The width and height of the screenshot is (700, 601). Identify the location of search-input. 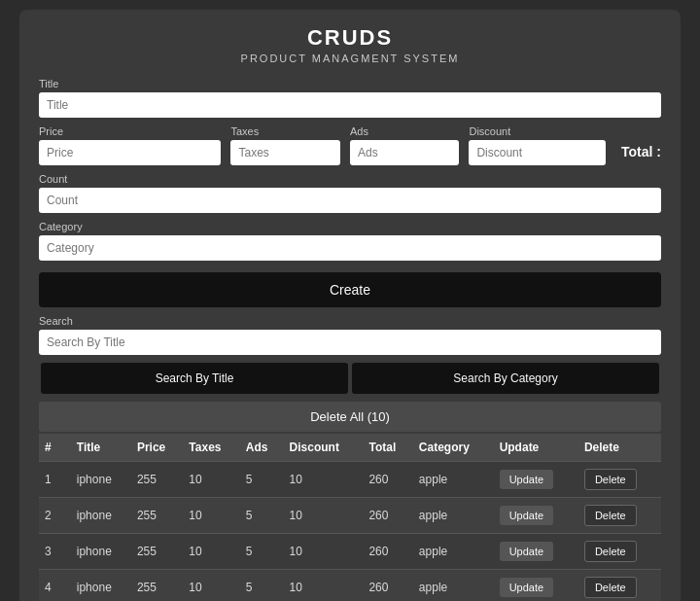
(350, 342).